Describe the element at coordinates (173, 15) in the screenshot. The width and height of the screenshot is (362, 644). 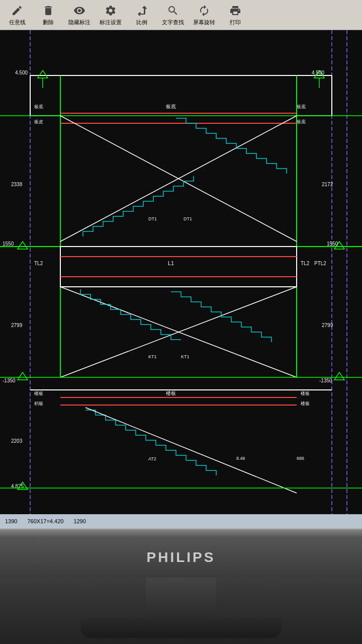
I see `toolbar-item-find: 文字查找` at that location.